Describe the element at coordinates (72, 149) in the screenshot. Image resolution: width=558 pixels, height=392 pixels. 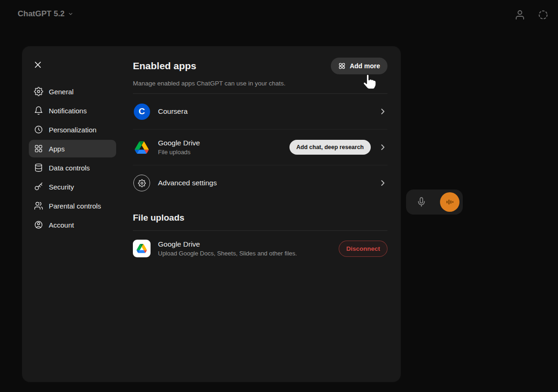
I see `sidebar-item-apps: Apps` at that location.